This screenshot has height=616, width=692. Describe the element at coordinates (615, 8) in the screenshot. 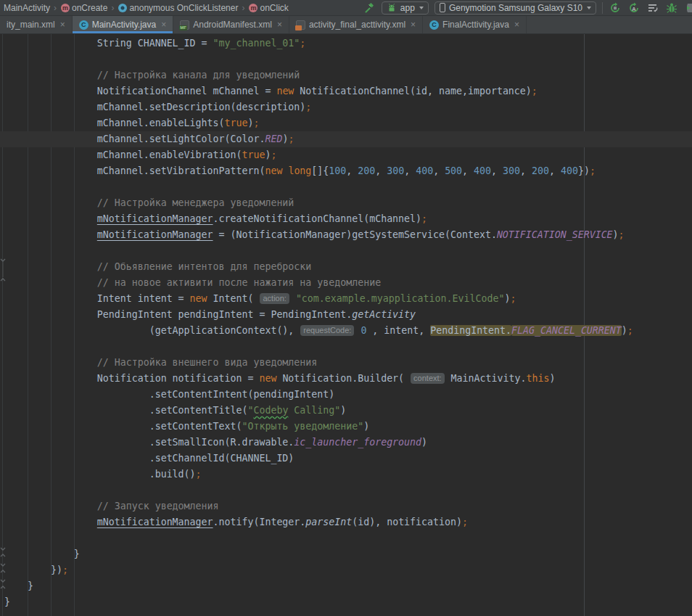

I see `apply-changes-icon` at that location.